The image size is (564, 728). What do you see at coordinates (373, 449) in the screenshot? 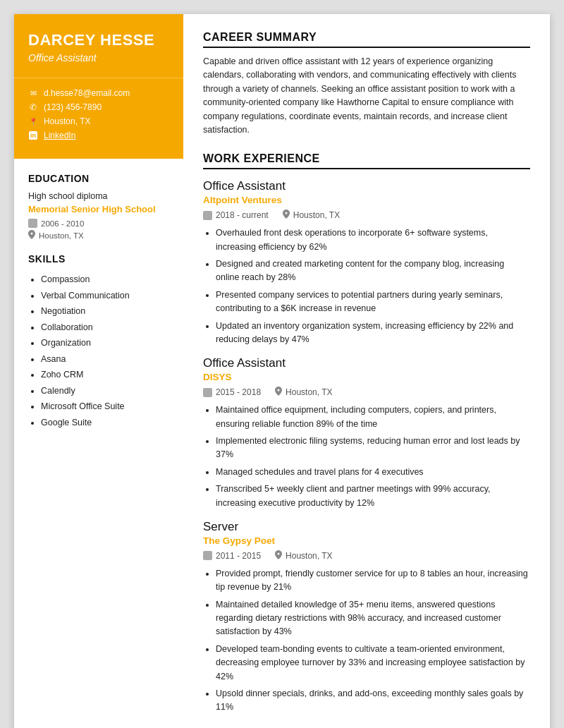
I see `bullet-item: Implemented electronic filing systems, r…` at bounding box center [373, 449].